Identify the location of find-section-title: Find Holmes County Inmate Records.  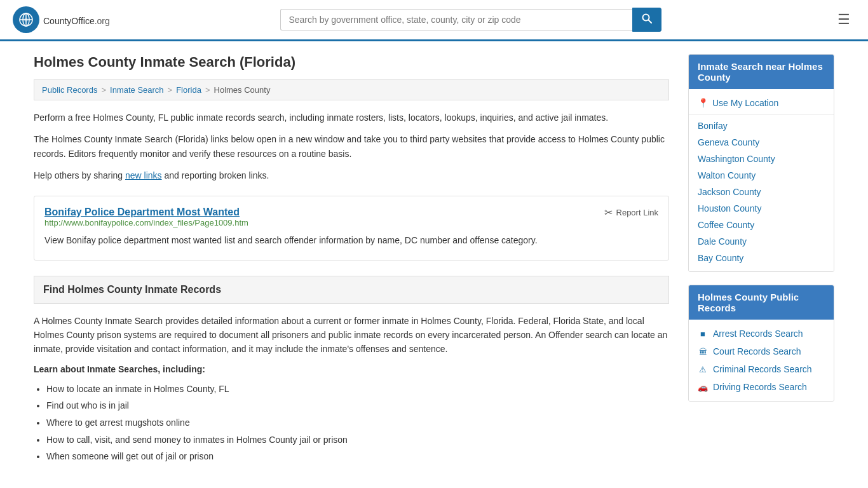
(351, 290).